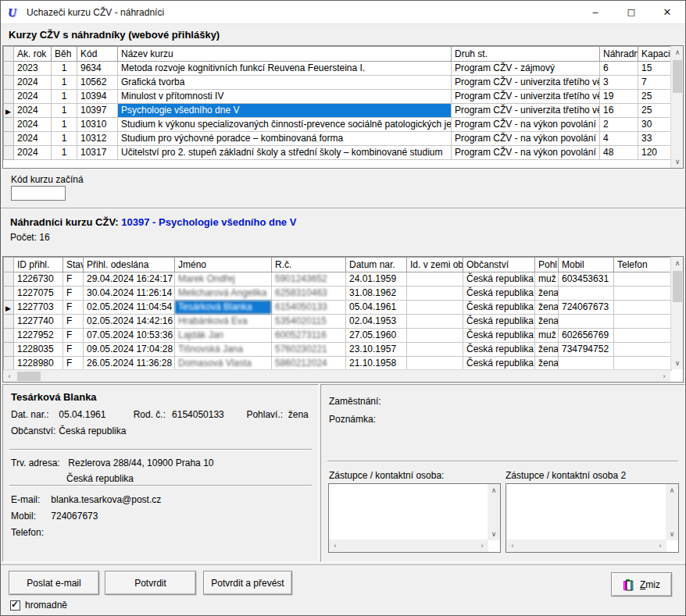 The width and height of the screenshot is (686, 616). Describe the element at coordinates (309, 308) in the screenshot. I see `cell-redacted-rc: 6154050133` at that location.